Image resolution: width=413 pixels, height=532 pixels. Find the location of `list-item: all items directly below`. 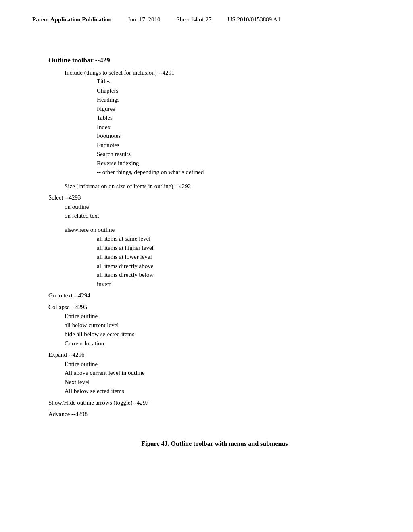

list-item: all items directly below is located at coordinates (239, 275).